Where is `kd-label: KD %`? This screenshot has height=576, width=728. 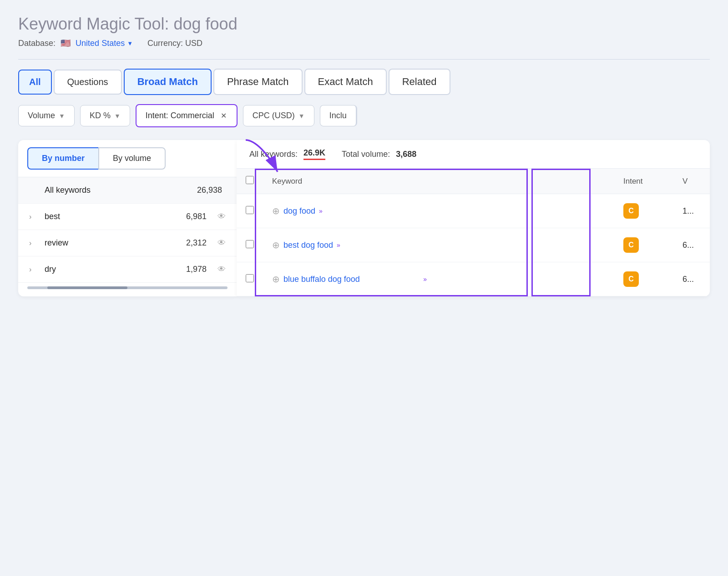
kd-label: KD % is located at coordinates (100, 115).